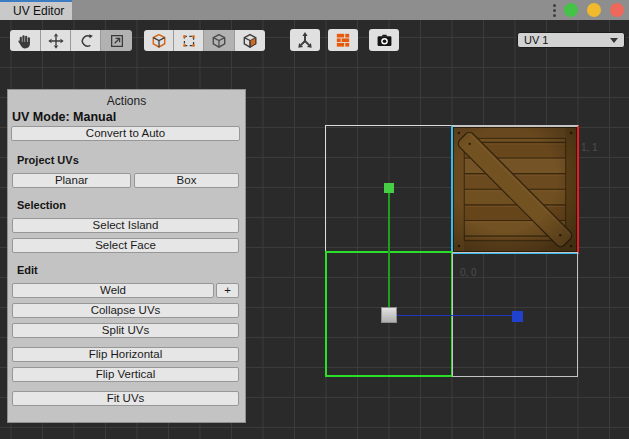 The height and width of the screenshot is (439, 629). I want to click on gizmo-x-handle, so click(518, 316).